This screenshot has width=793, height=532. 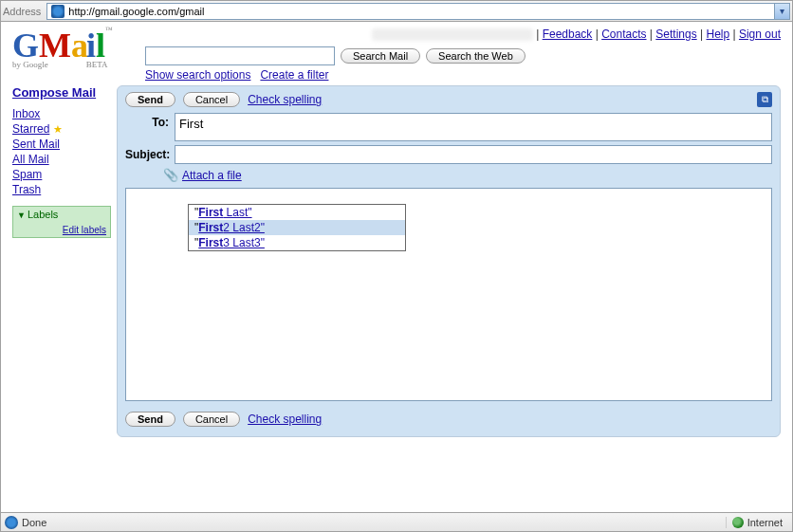 What do you see at coordinates (297, 243) in the screenshot?
I see `suggestion-item: "First3 Last3"` at bounding box center [297, 243].